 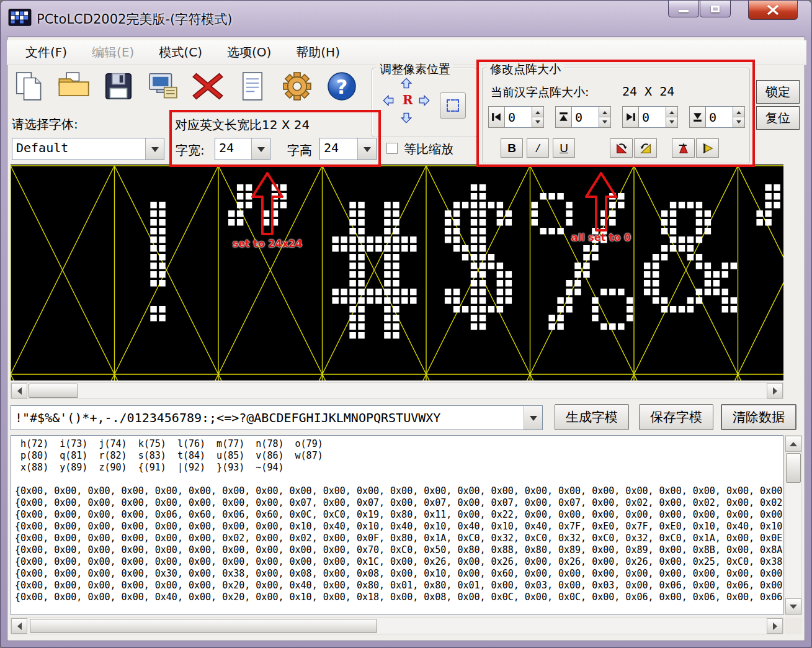 I want to click on export-device-icon, so click(x=163, y=86).